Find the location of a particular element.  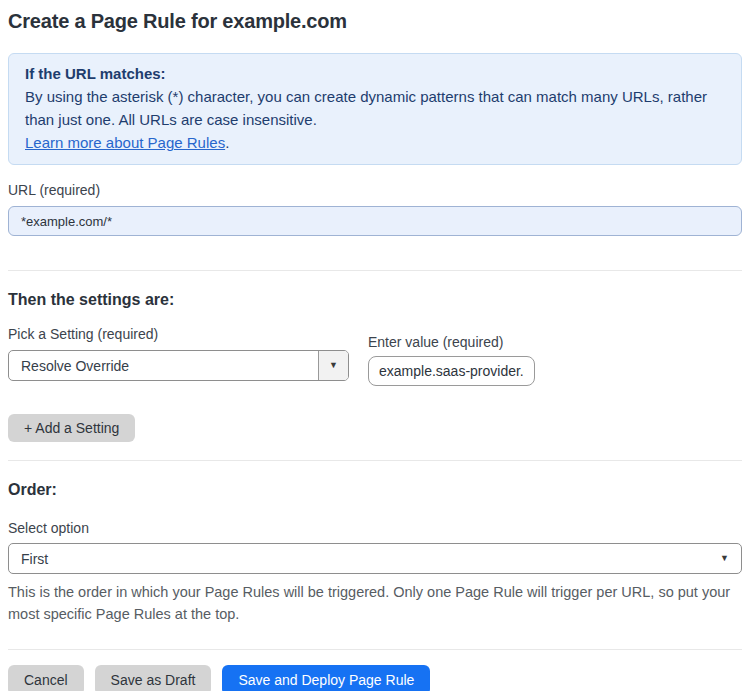

page-title: Create a Page Rule for example.com is located at coordinates (375, 16).